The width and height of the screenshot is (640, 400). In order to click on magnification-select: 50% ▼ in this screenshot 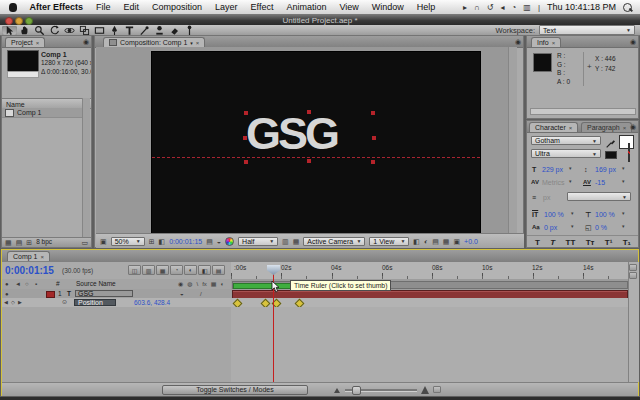, I will do `click(128, 242)`.